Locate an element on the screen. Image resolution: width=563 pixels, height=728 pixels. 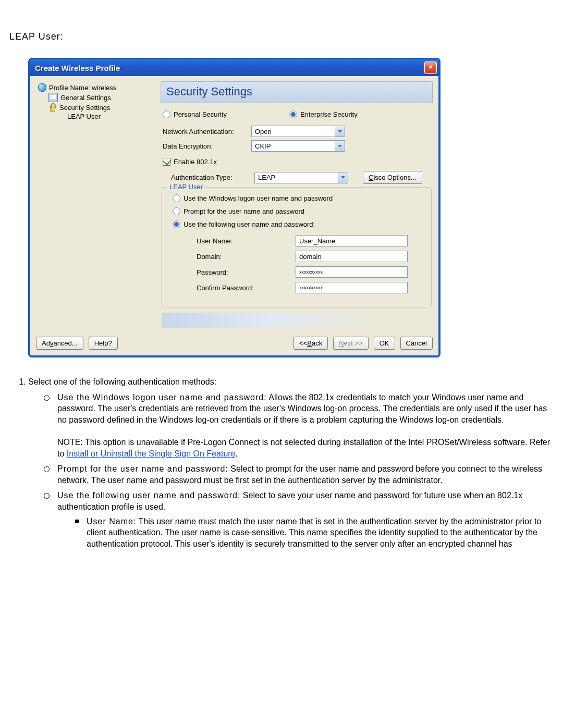
radio-prompt-credentials: Prompt for the user name and password is located at coordinates (239, 212).